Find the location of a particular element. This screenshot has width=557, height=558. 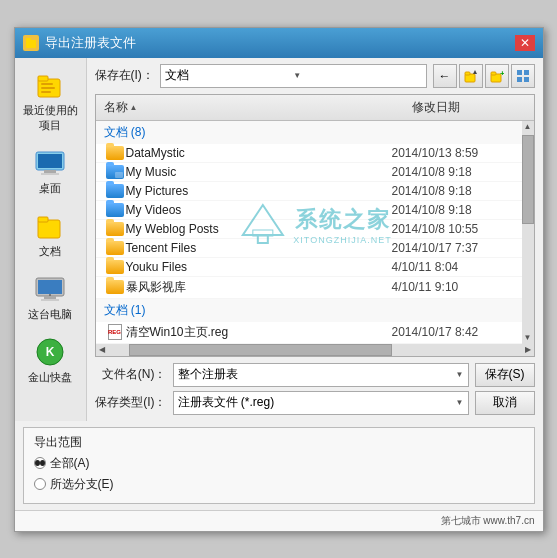

toolbar-row: 保存在(I)： 文档 ▼ ← is located at coordinates (315, 76).